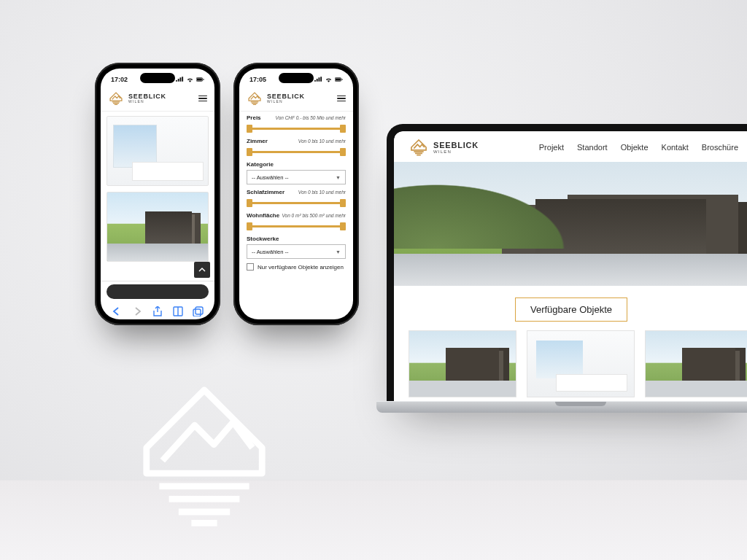  Describe the element at coordinates (551, 147) in the screenshot. I see `nav-projekt: Projekt` at that location.